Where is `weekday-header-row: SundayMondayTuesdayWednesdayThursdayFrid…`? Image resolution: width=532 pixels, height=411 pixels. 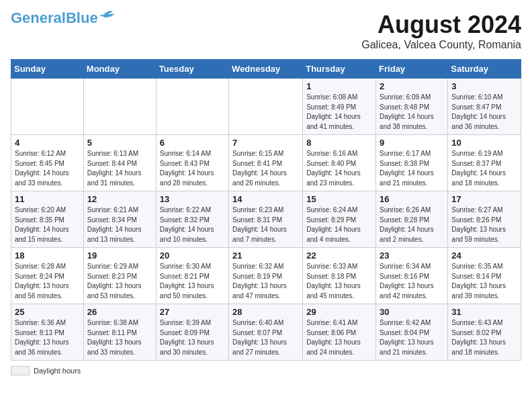
weekday-header-row: SundayMondayTuesdayWednesdayThursdayFrid… is located at coordinates (266, 69).